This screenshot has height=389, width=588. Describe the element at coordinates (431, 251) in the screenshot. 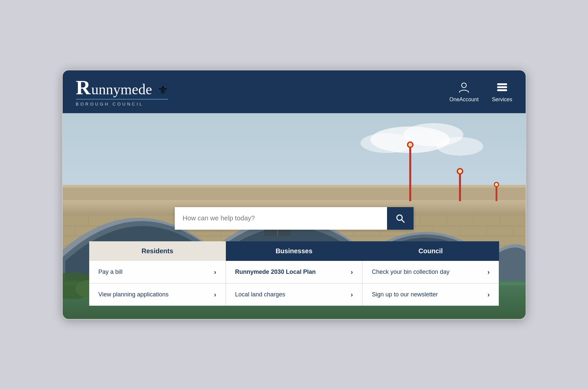

I see `tab-council: Council` at that location.